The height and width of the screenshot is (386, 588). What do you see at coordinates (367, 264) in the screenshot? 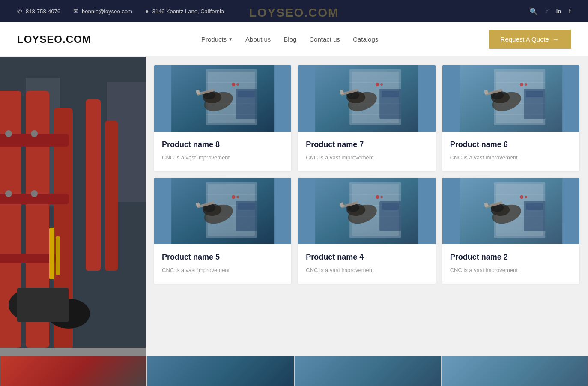
I see `product-info-4: Product name 4CNC is a vast improvement` at bounding box center [367, 264].